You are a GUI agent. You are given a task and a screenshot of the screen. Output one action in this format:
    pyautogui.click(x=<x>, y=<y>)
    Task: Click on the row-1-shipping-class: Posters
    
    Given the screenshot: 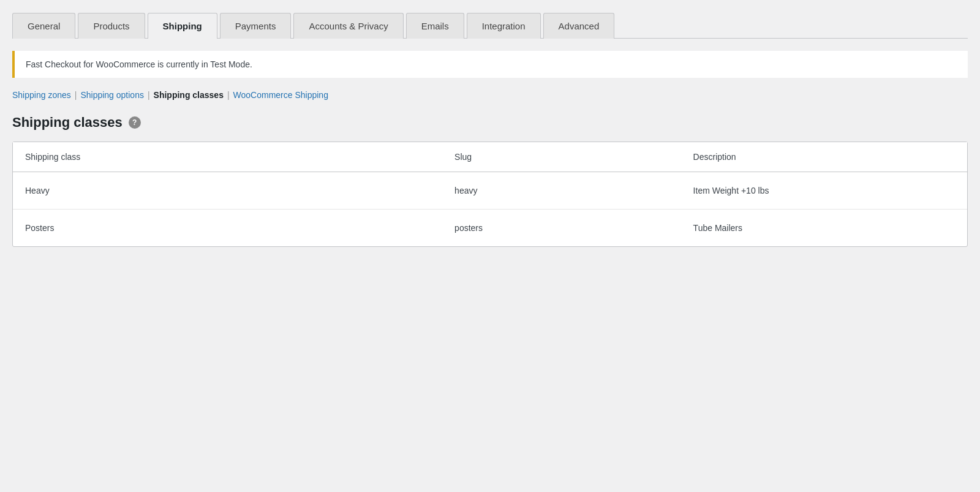 What is the action you would take?
    pyautogui.click(x=228, y=228)
    